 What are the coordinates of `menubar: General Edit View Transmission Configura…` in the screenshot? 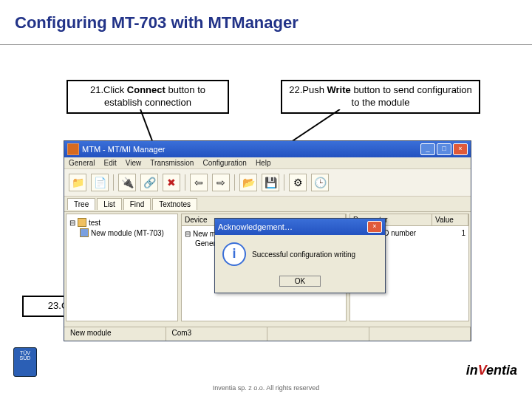 It's located at (267, 163).